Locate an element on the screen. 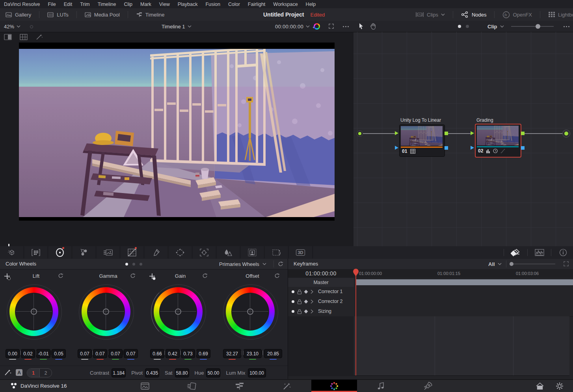 This screenshot has height=392, width=573. gain-blue-value: 0.69 is located at coordinates (203, 354).